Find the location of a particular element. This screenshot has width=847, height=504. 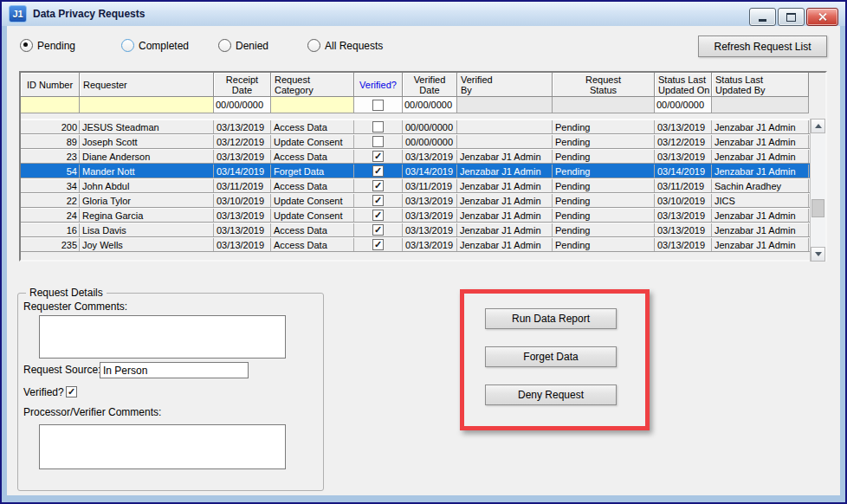

arrow-down-icon is located at coordinates (818, 255).